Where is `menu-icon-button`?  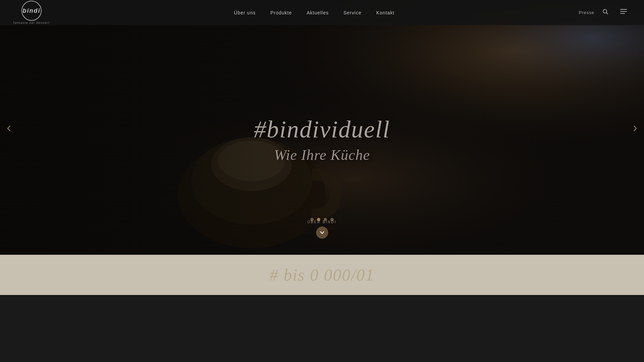 menu-icon-button is located at coordinates (624, 13).